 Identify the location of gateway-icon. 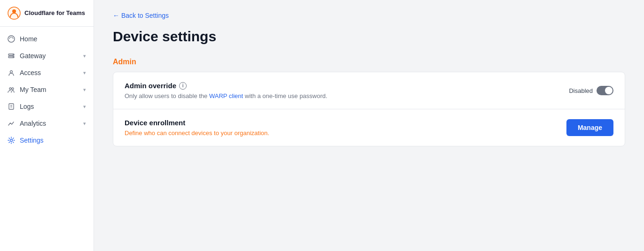
(11, 56).